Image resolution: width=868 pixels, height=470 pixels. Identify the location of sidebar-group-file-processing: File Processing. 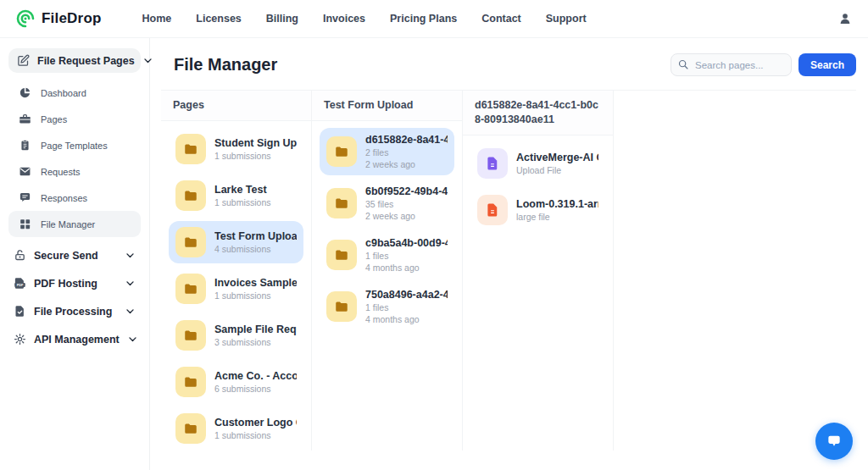
(75, 312).